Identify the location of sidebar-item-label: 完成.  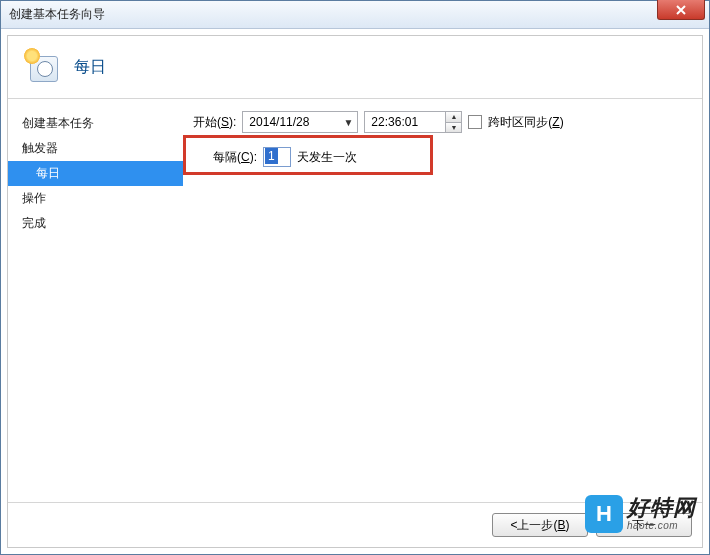
(34, 223).